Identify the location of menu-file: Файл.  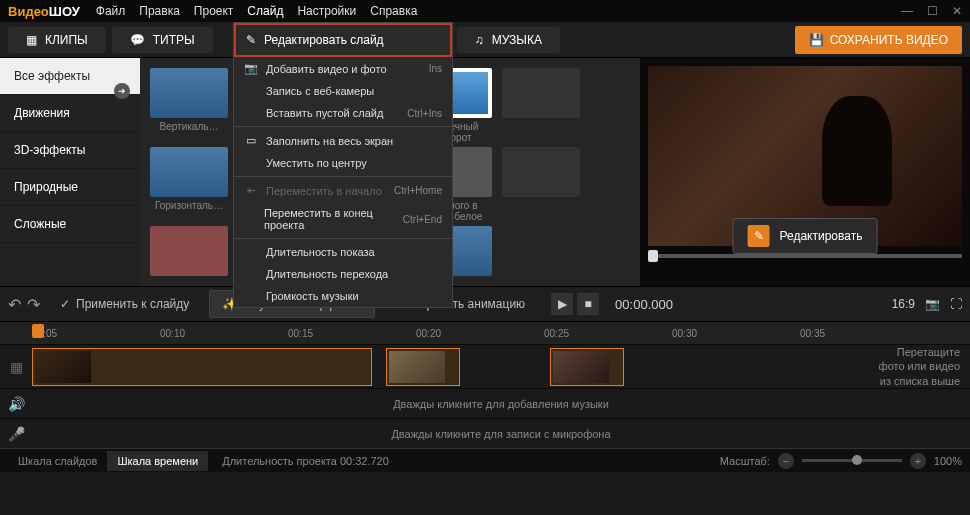
(111, 11).